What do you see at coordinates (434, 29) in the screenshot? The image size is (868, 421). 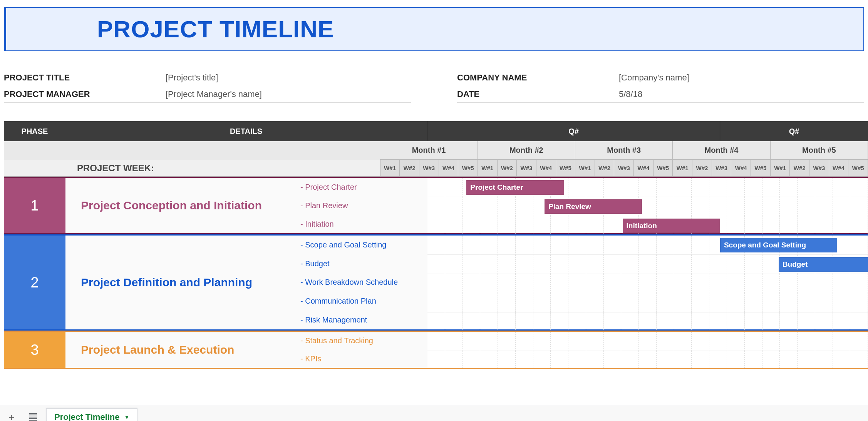 I see `title-banner: PROJECT TIMELINE` at bounding box center [434, 29].